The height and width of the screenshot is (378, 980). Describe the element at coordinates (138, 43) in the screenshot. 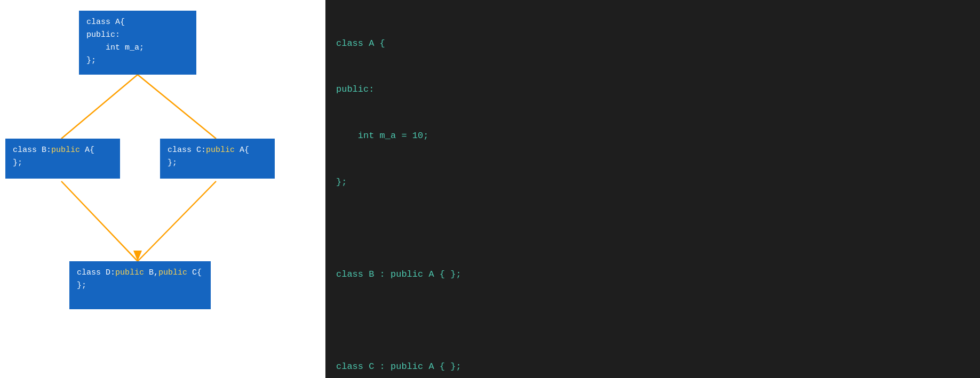

I see `class-a-box: class A{public: int m_a;};` at that location.